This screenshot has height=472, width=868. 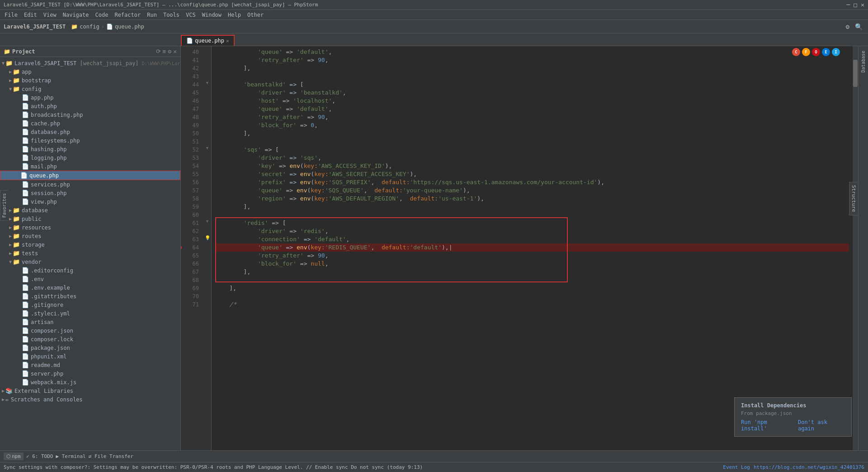 I want to click on tree-item-composer-lock: 📄 composer.lock, so click(x=90, y=339).